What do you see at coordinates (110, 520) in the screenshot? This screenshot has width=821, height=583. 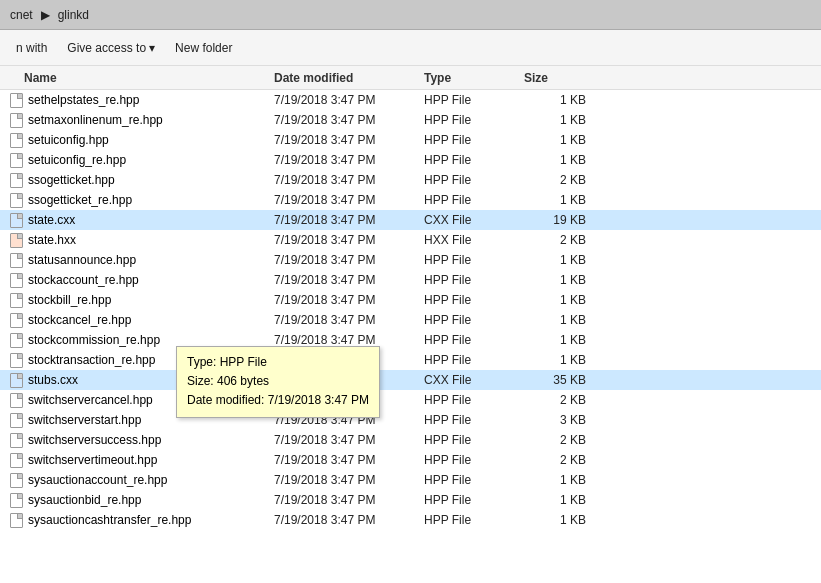 I see `file-name: sysauctioncashtransfer_re.hpp` at bounding box center [110, 520].